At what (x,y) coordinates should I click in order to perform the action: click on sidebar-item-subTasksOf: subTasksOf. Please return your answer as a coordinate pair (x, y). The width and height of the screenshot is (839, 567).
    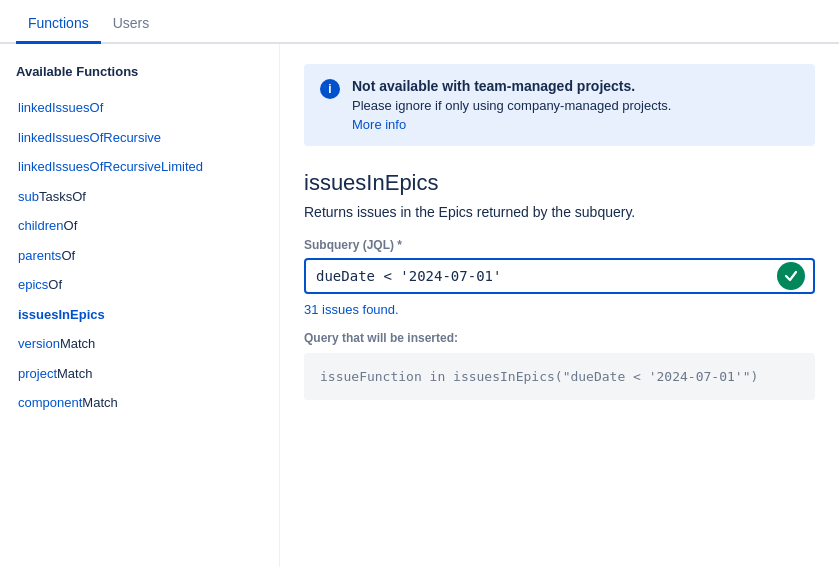
    Looking at the image, I should click on (140, 197).